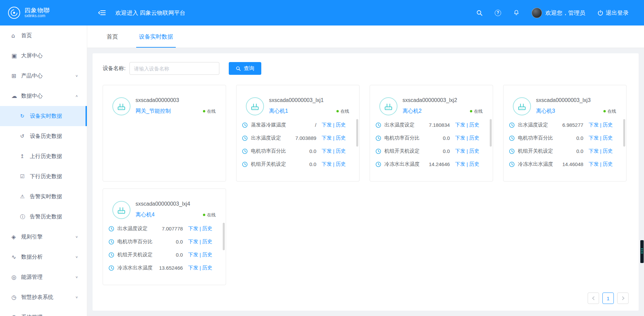 This screenshot has width=644, height=316. I want to click on power-icon, so click(600, 13).